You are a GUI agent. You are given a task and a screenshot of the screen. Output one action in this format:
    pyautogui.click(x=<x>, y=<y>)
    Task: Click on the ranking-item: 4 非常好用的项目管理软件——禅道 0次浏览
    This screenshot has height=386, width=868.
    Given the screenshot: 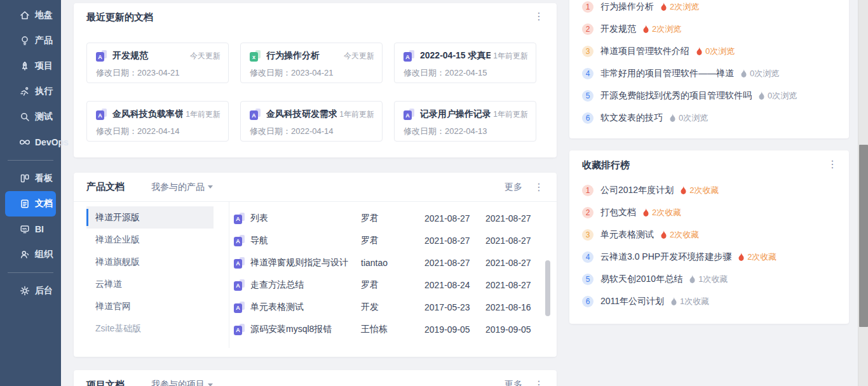 What is the action you would take?
    pyautogui.click(x=709, y=74)
    